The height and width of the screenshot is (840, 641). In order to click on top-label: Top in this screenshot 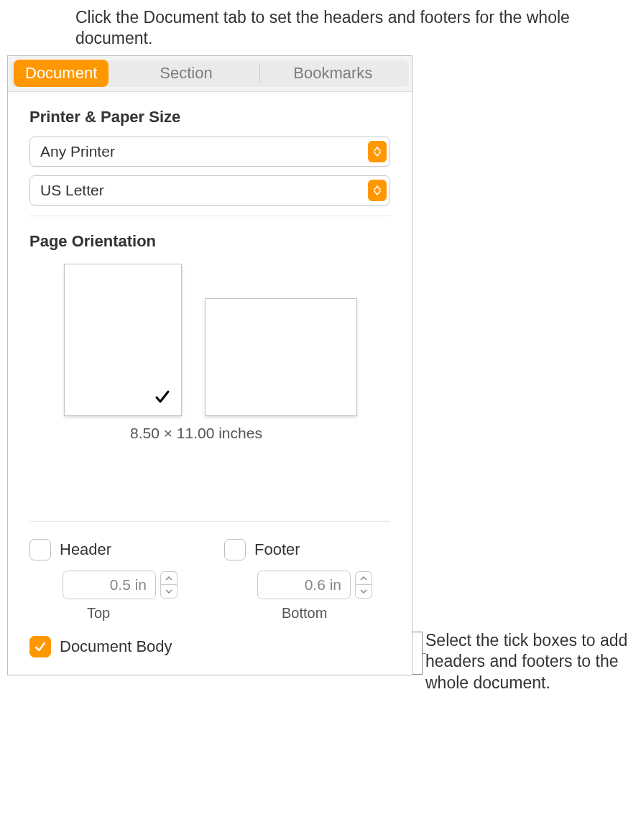, I will do `click(141, 614)`.